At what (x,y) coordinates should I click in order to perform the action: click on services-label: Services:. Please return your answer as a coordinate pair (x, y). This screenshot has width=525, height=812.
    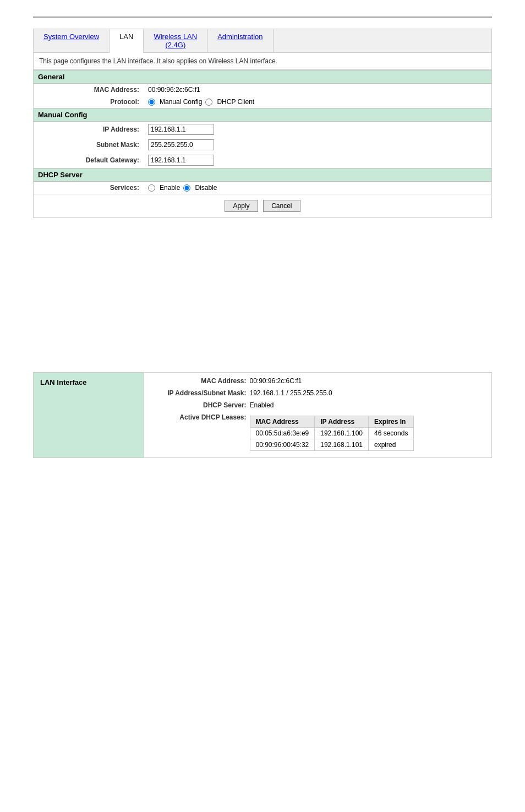
    Looking at the image, I should click on (89, 188).